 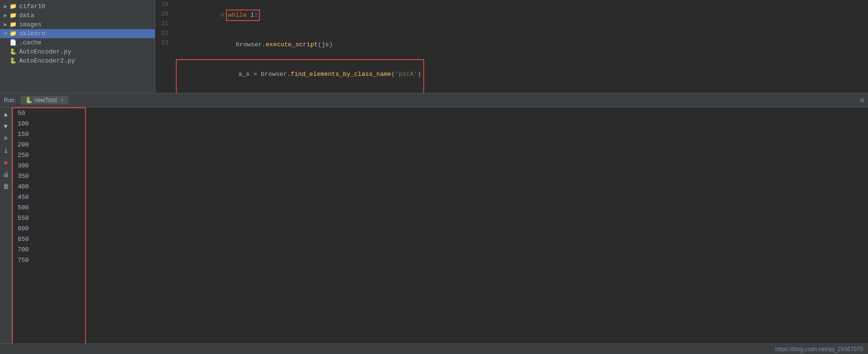 What do you see at coordinates (77, 52) in the screenshot?
I see `file-tree-item-autoencoder: 🐍 AutoEncoder.py` at bounding box center [77, 52].